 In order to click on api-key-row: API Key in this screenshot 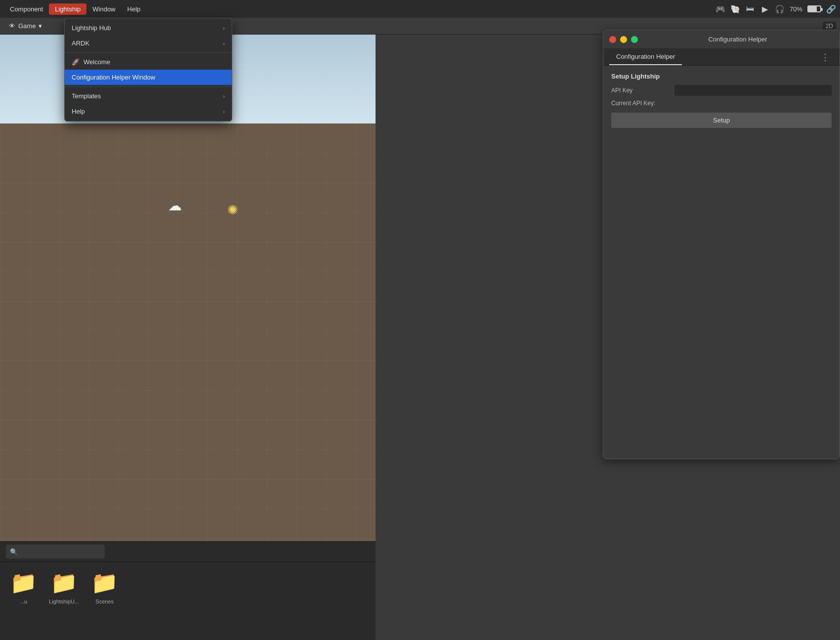, I will do `click(721, 90)`.